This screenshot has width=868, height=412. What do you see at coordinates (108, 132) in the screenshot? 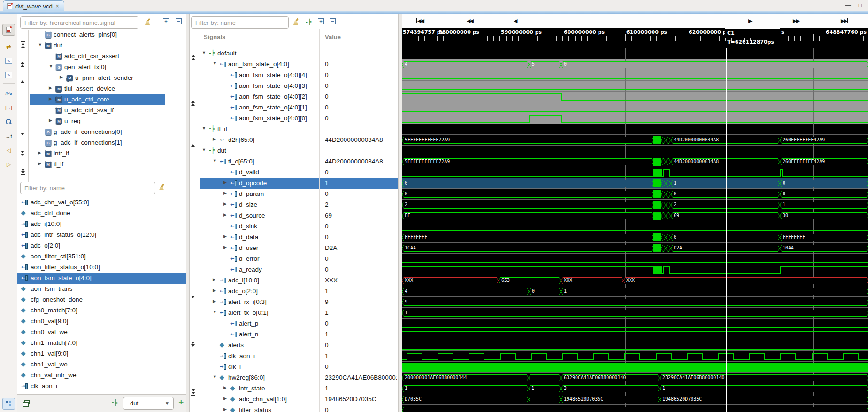
I see `tree-item-g_adc_if_connections-0-: Gg_adc_if_connections[0]` at bounding box center [108, 132].